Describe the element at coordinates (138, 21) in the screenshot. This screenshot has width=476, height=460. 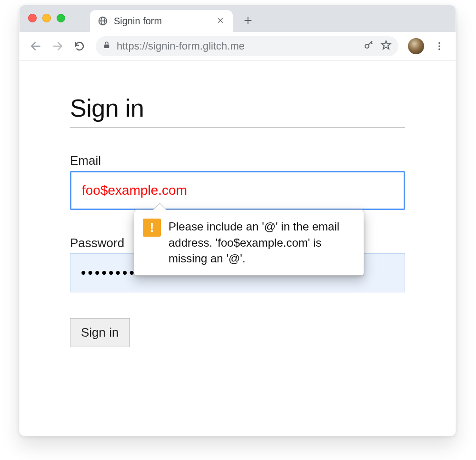
I see `tab-title: Signin form` at that location.